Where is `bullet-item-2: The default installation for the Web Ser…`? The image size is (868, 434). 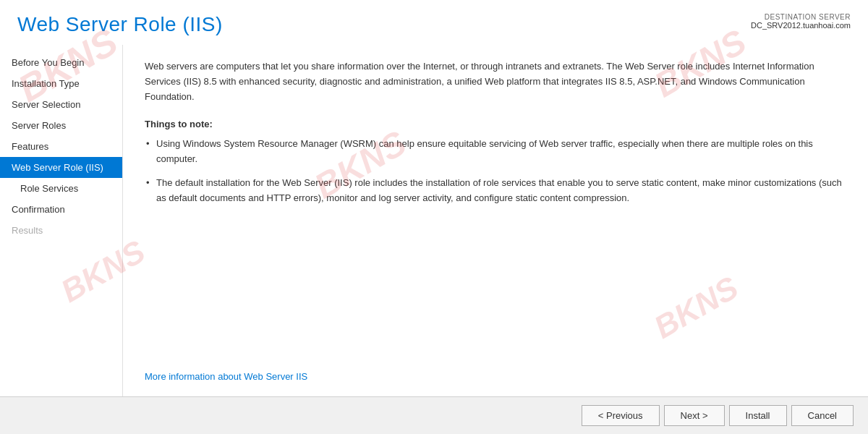 bullet-item-2: The default installation for the Web Ser… is located at coordinates (495, 191).